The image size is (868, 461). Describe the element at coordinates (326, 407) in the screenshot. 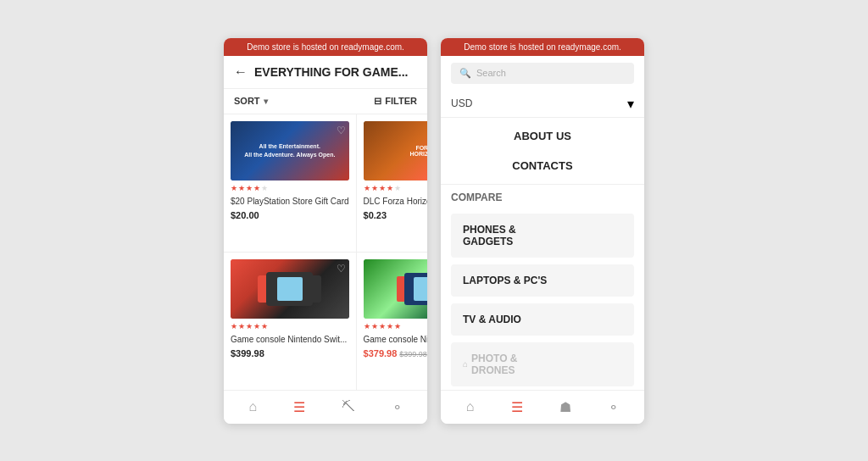

I see `bottom-nav-left: ⌂ ☰ ⛏ ⚬` at that location.